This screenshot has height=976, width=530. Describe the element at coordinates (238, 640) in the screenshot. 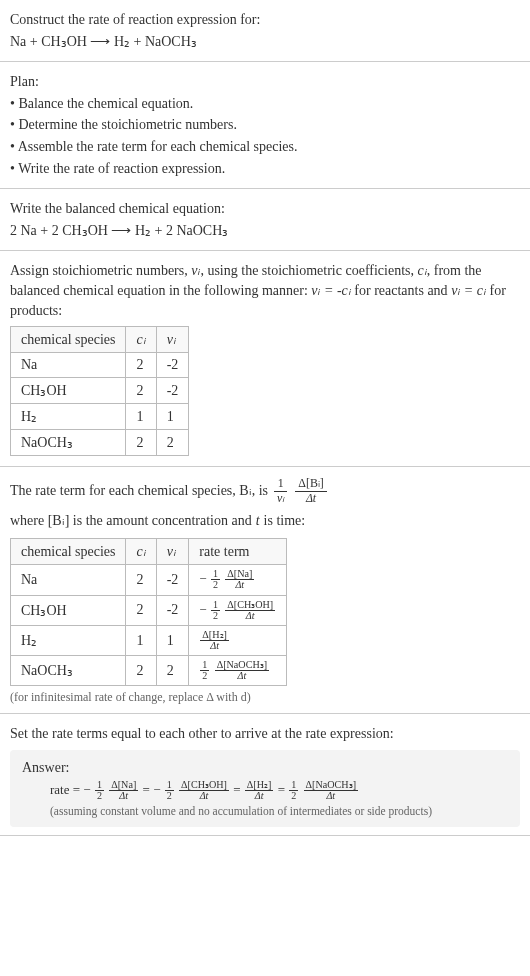

I see `cell-rate: Δ[H₂] Δt` at that location.